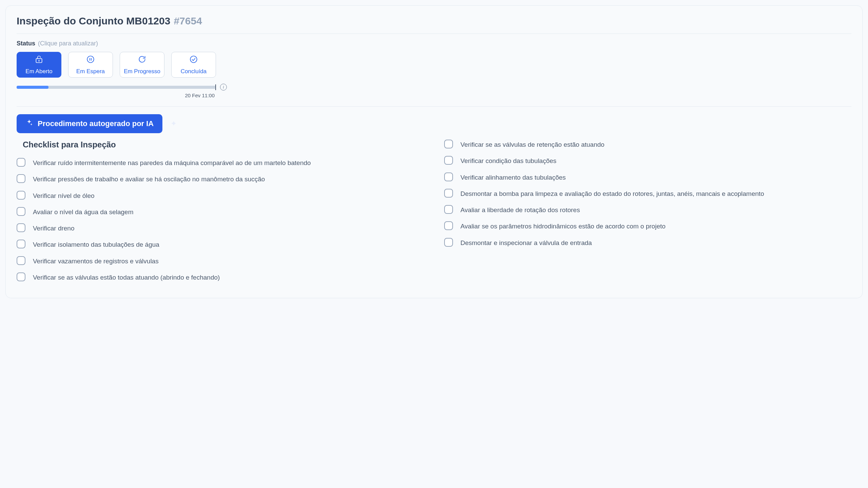 The width and height of the screenshot is (868, 488). I want to click on checklist-item: Verificar isolamento das tubulações de á…, so click(220, 245).